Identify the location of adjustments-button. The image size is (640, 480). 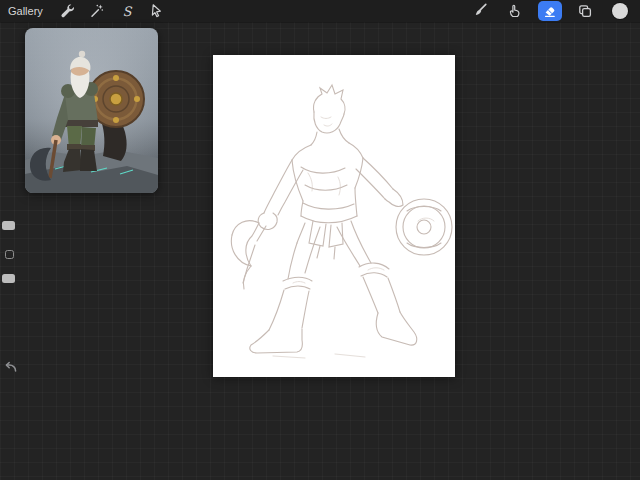
(97, 11).